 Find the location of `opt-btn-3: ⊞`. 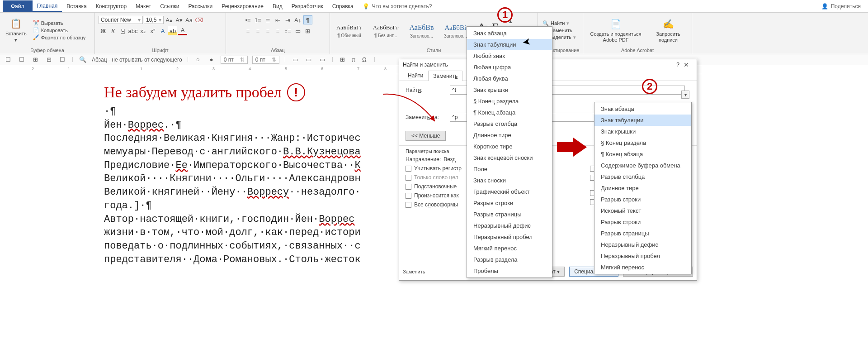

opt-btn-3: ⊞ is located at coordinates (35, 60).